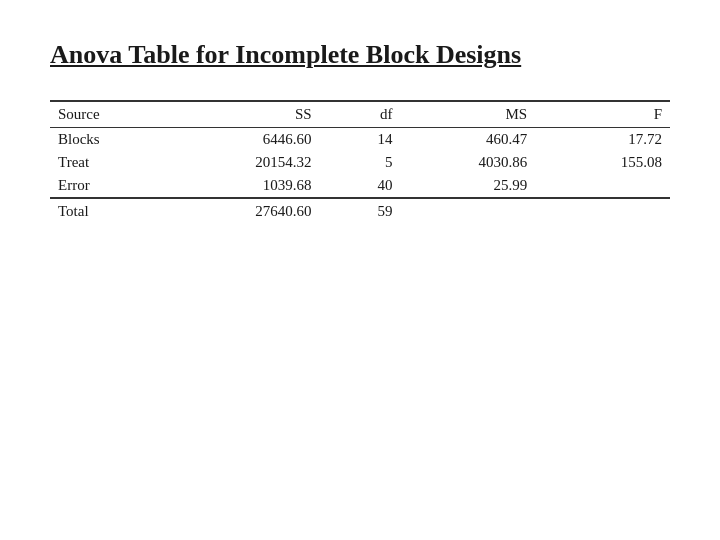 The image size is (720, 540). Describe the element at coordinates (118, 114) in the screenshot. I see `header-source: Source` at that location.